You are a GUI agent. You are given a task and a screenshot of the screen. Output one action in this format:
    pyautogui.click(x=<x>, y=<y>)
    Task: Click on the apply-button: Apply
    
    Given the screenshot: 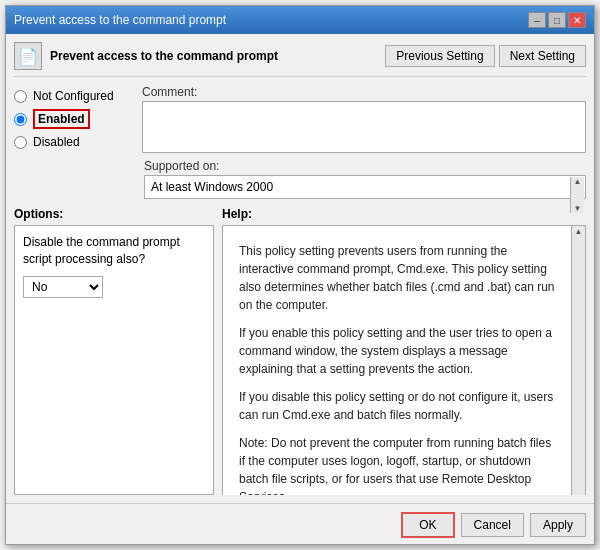 What is the action you would take?
    pyautogui.click(x=558, y=525)
    